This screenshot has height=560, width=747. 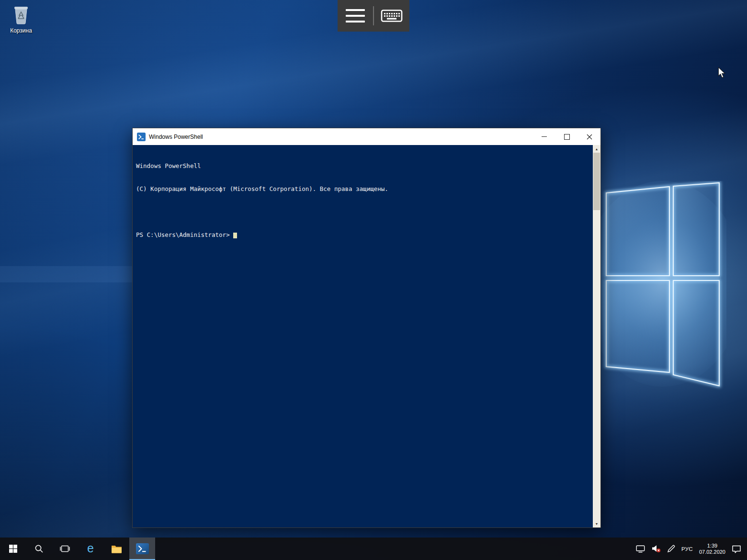 I want to click on text-cursor, so click(x=235, y=235).